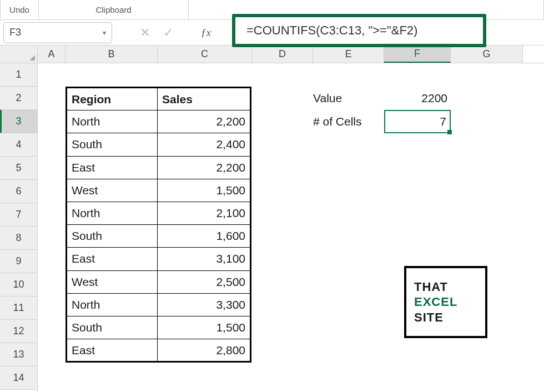 Image resolution: width=544 pixels, height=392 pixels. What do you see at coordinates (349, 98) in the screenshot?
I see `cell-value-label: Value` at bounding box center [349, 98].